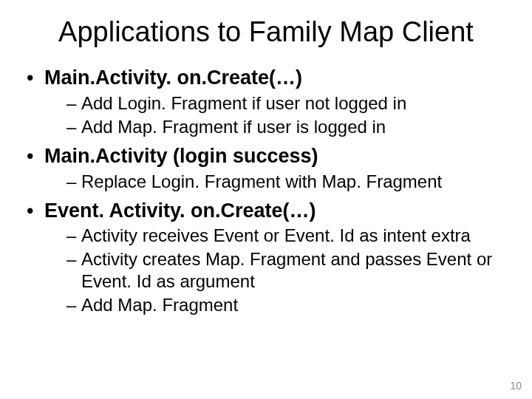 The width and height of the screenshot is (532, 399). What do you see at coordinates (286, 270) in the screenshot?
I see `sub-bullet-item: Activity creates Map. Fragment and passe…` at bounding box center [286, 270].